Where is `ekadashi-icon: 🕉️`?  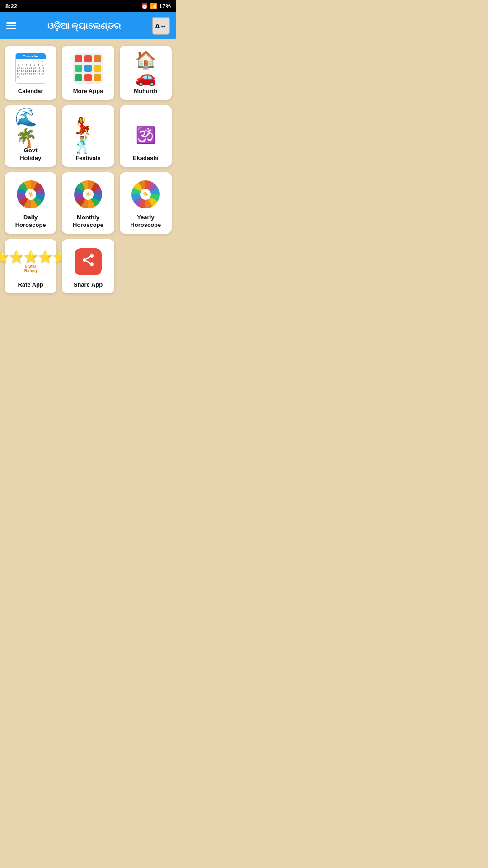 ekadashi-icon: 🕉️ is located at coordinates (145, 135).